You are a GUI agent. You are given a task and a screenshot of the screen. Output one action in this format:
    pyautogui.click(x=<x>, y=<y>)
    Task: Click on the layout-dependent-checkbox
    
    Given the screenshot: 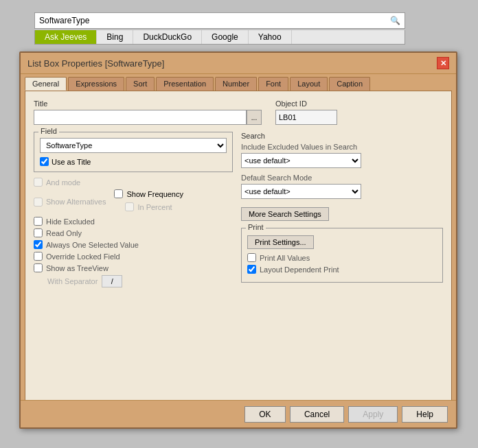 What is the action you would take?
    pyautogui.click(x=251, y=269)
    